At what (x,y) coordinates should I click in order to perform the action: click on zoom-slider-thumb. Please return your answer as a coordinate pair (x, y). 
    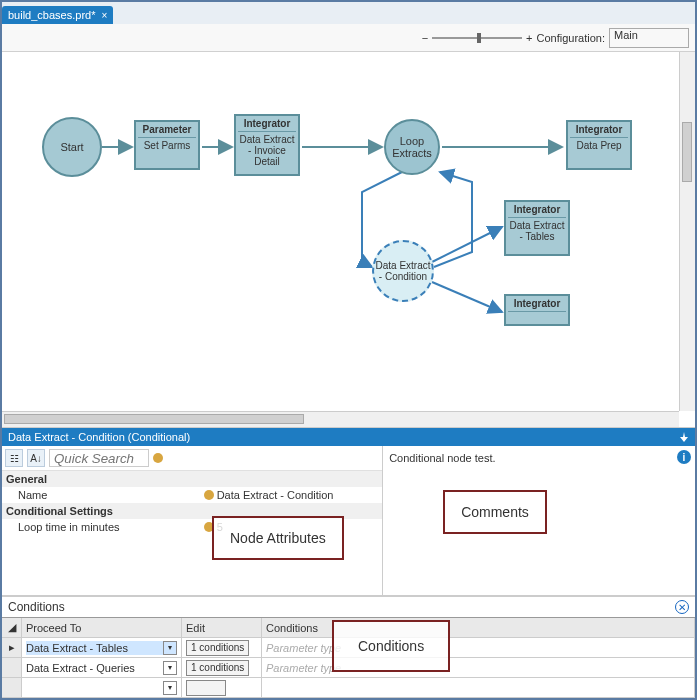
    Looking at the image, I should click on (479, 38).